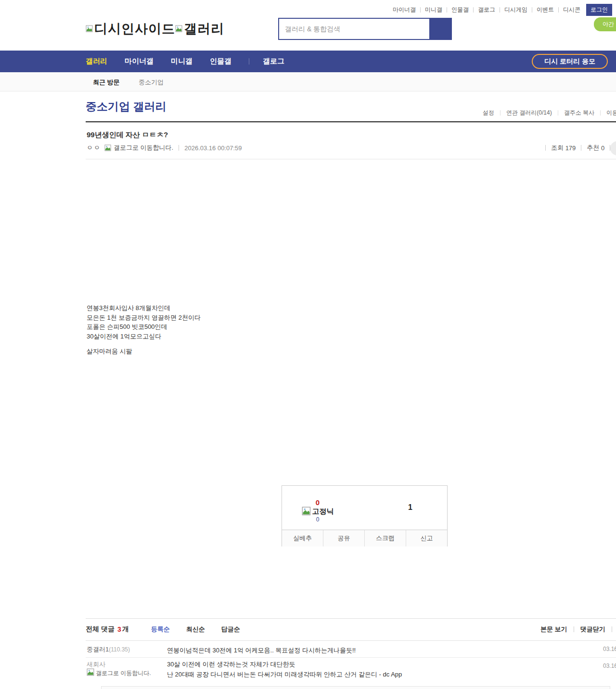 This screenshot has height=689, width=616. Describe the element at coordinates (135, 29) in the screenshot. I see `site-logo-text: 디시인사이드` at that location.